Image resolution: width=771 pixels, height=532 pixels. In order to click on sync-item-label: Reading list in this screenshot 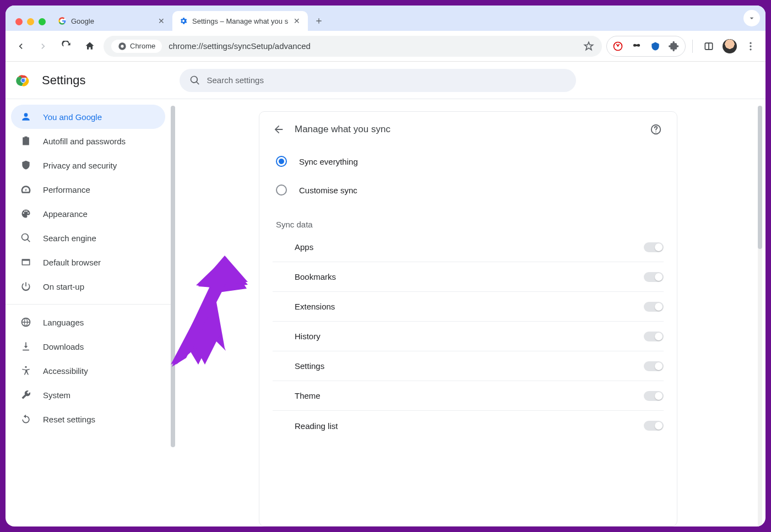, I will do `click(316, 426)`.